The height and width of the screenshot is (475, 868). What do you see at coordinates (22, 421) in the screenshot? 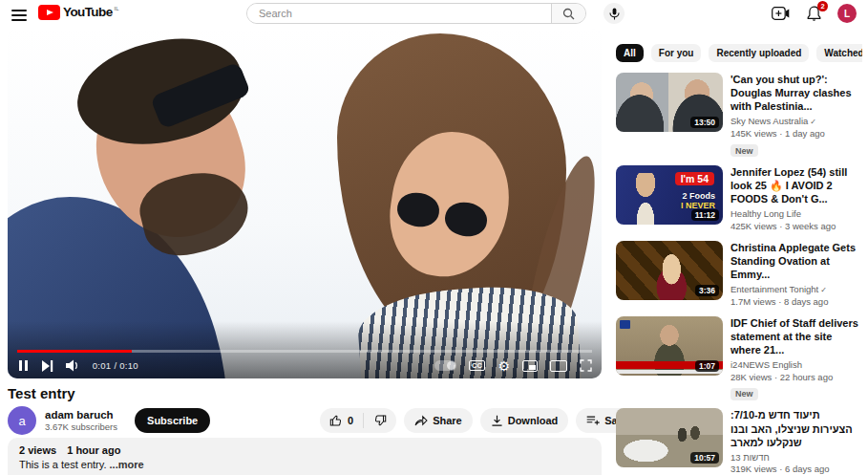
I see `channel-avatar: a` at bounding box center [22, 421].